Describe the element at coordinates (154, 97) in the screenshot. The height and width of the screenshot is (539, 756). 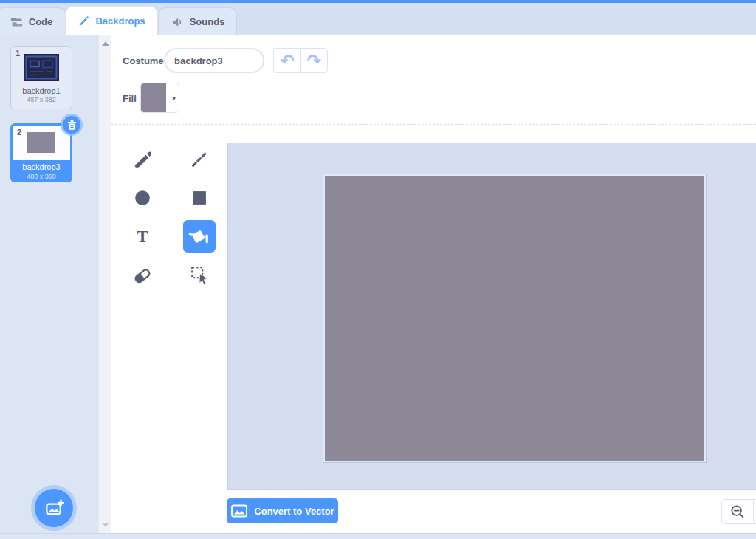
I see `fill-color-swatch` at that location.